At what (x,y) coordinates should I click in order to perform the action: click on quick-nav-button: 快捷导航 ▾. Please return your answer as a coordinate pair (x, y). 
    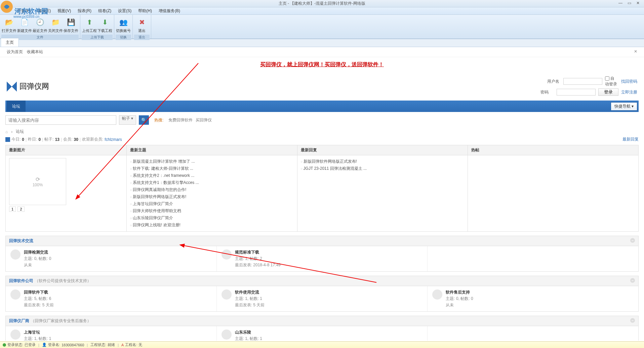
    Looking at the image, I should click on (624, 106).